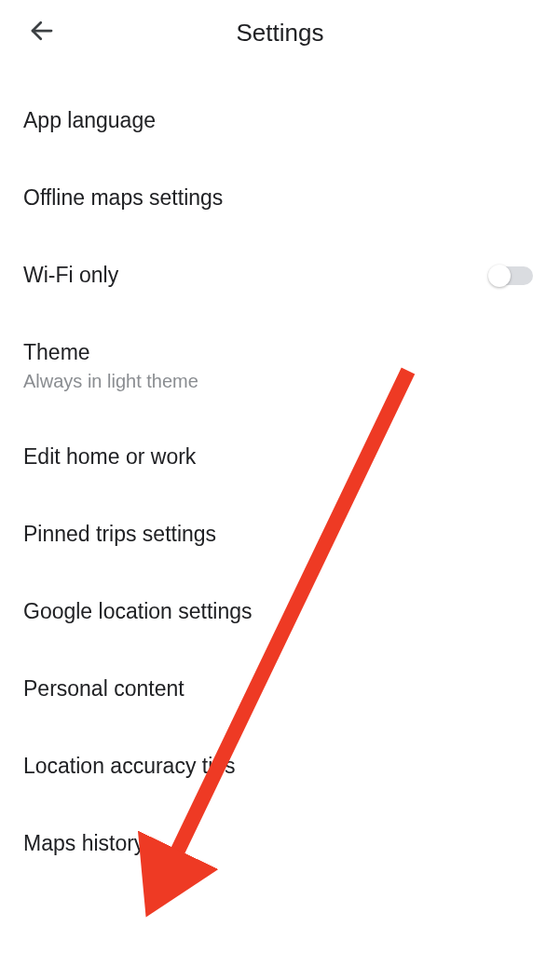 Image resolution: width=560 pixels, height=954 pixels. I want to click on setting-wifi-only: Wi-Fi only, so click(280, 276).